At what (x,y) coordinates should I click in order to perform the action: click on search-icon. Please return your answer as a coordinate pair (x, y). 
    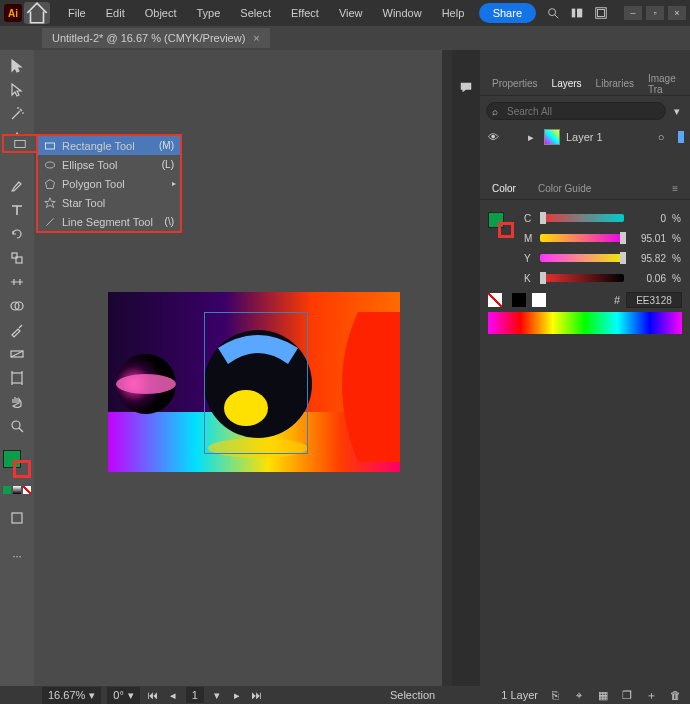
    Looking at the image, I should click on (553, 13).